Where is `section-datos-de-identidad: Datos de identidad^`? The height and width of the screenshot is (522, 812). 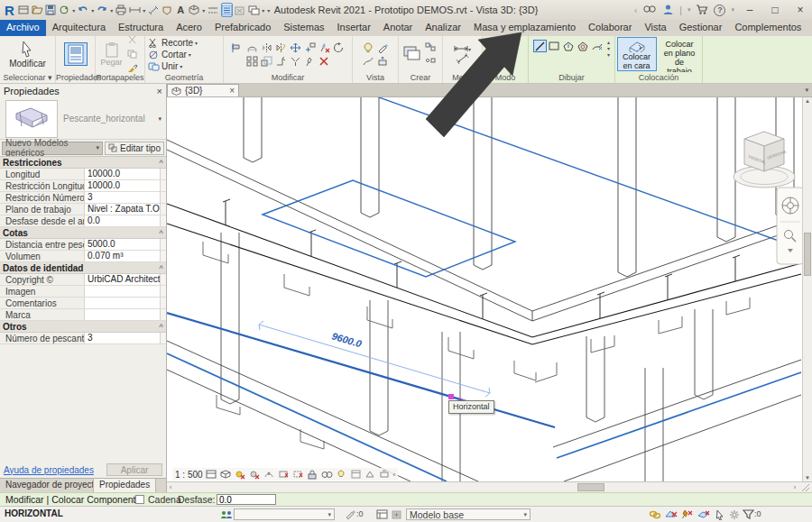 section-datos-de-identidad: Datos de identidad^ is located at coordinates (83, 269).